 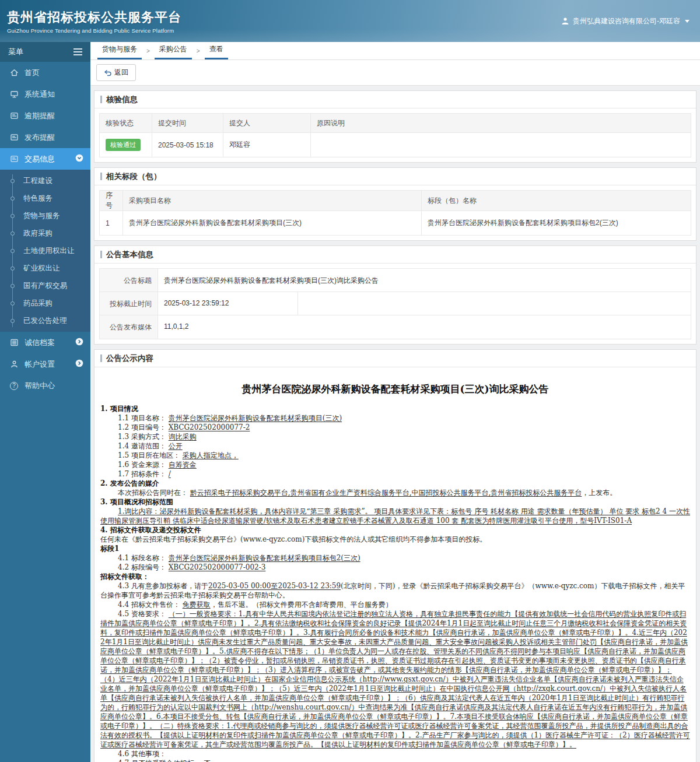 What do you see at coordinates (556, 201) in the screenshot?
I see `column-header: 标段（包）名称` at bounding box center [556, 201].